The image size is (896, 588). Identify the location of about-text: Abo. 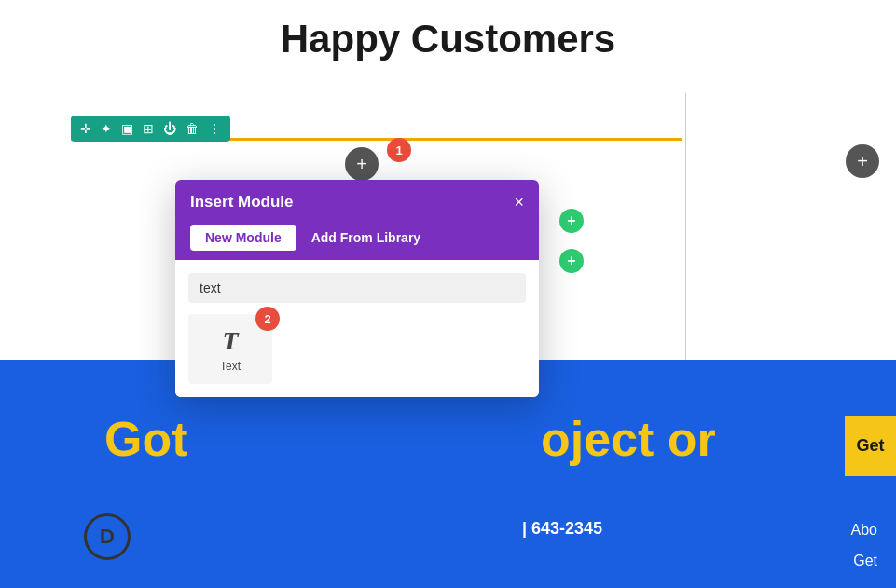
(864, 530).